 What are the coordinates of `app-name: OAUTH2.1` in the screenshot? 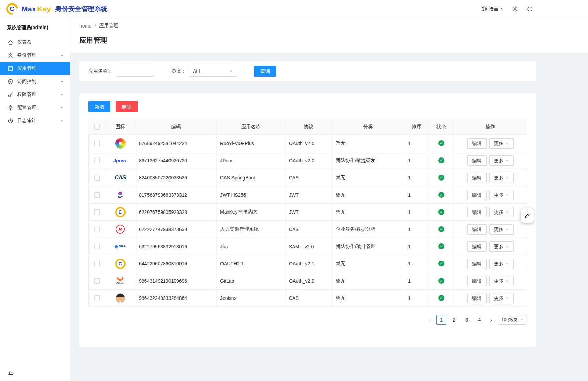 It's located at (232, 264).